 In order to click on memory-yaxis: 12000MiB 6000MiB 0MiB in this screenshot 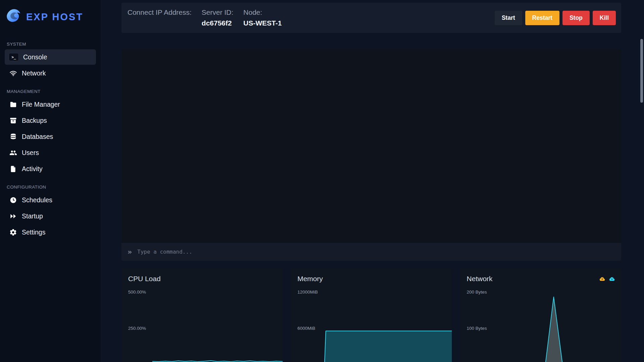, I will do `click(310, 327)`.